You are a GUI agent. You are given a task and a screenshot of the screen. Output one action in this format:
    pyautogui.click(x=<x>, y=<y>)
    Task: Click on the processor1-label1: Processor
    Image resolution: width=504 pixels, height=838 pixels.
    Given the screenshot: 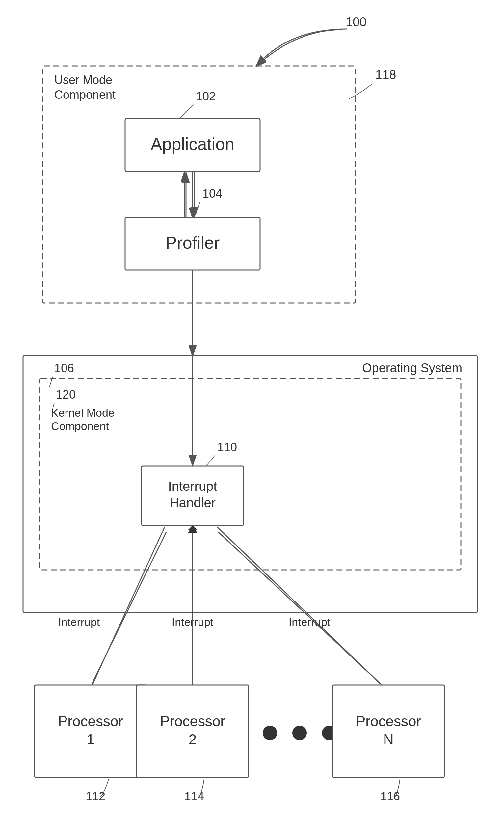 What is the action you would take?
    pyautogui.click(x=91, y=721)
    